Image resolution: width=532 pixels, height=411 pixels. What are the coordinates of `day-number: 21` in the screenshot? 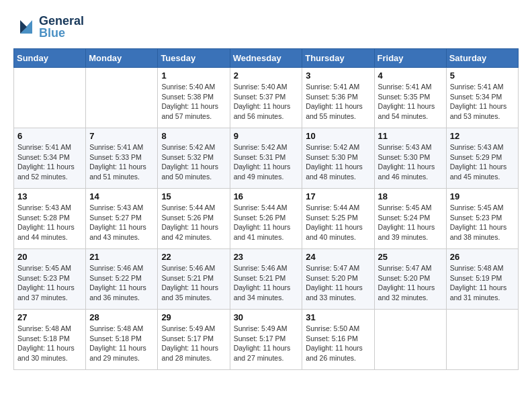 It's located at (122, 257).